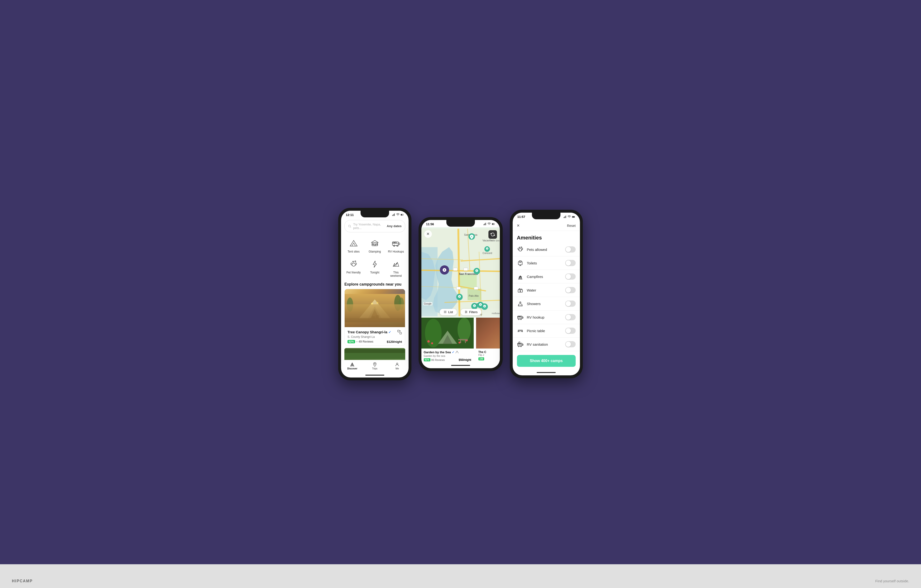 The width and height of the screenshot is (921, 588). I want to click on map-refresh-button, so click(493, 235).